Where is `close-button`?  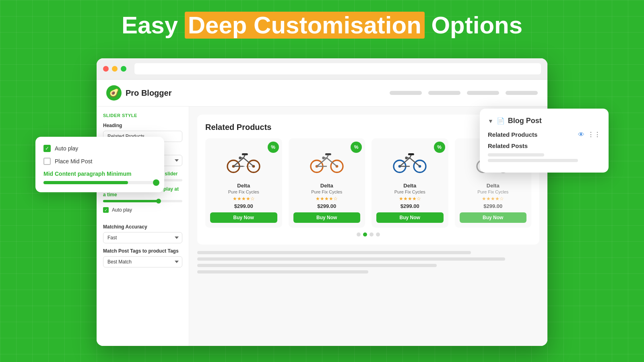 close-button is located at coordinates (106, 69).